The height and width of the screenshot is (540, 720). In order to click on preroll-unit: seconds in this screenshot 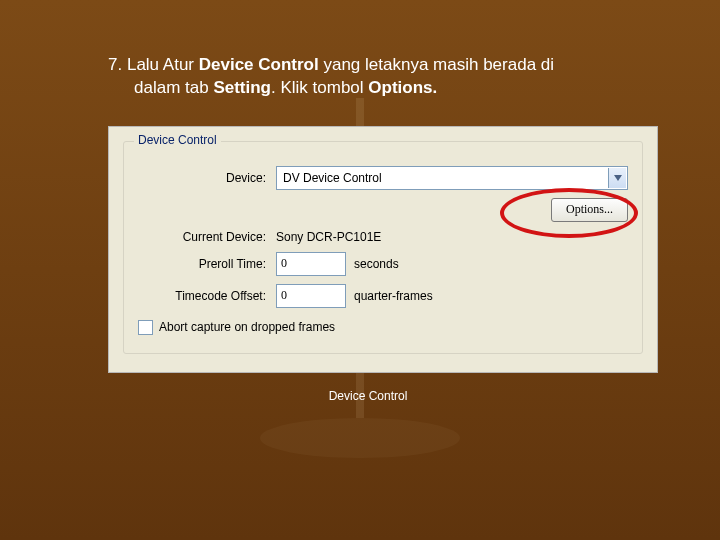, I will do `click(376, 264)`.